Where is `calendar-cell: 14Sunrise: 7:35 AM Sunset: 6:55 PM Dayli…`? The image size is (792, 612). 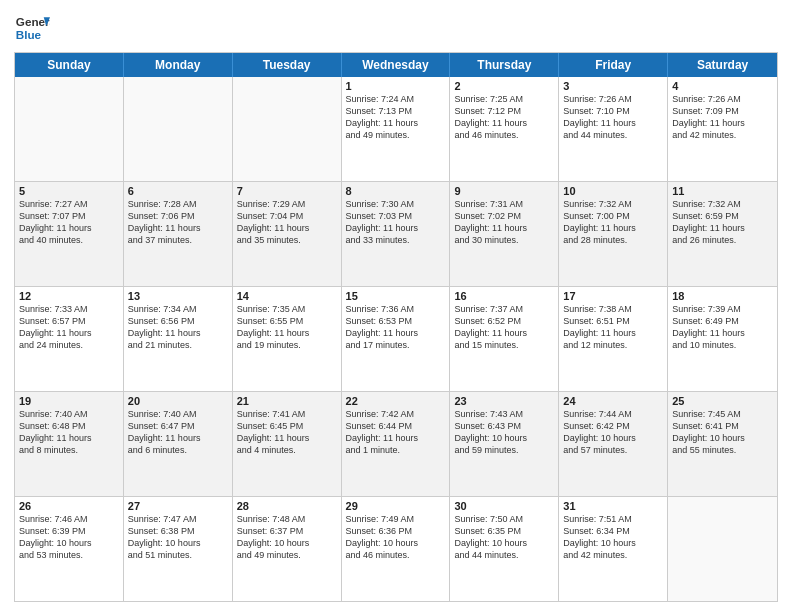
calendar-cell: 14Sunrise: 7:35 AM Sunset: 6:55 PM Dayli… is located at coordinates (288, 339).